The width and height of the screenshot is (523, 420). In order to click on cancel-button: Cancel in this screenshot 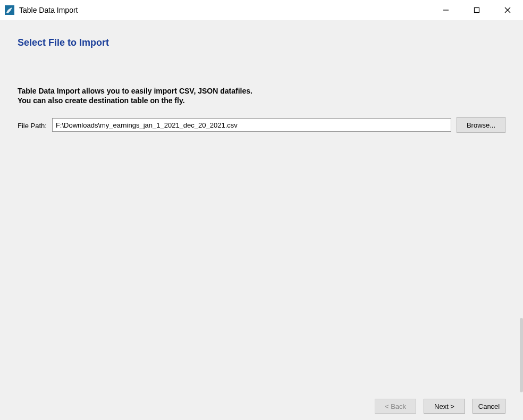, I will do `click(489, 406)`.